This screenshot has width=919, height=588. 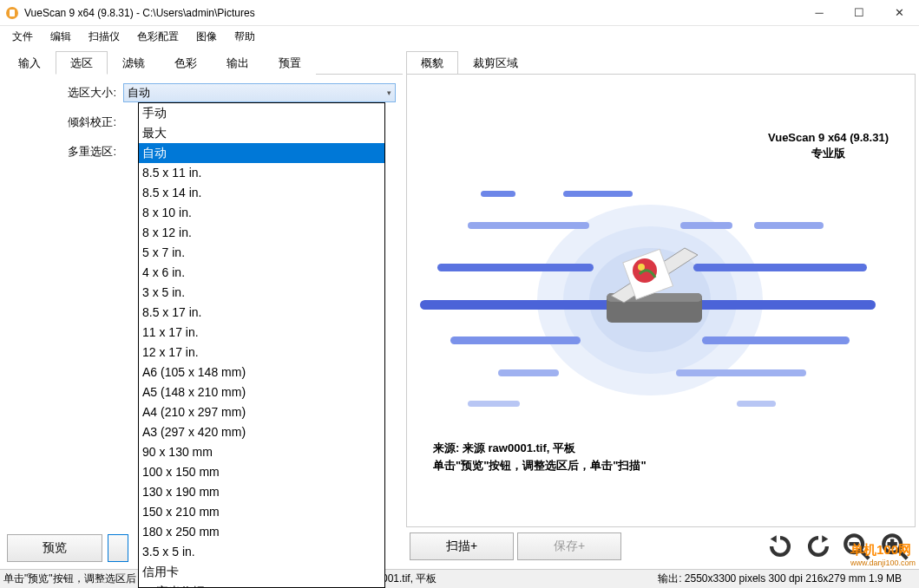 I want to click on dropdown-item: 8.5 x 11 in., so click(x=262, y=173).